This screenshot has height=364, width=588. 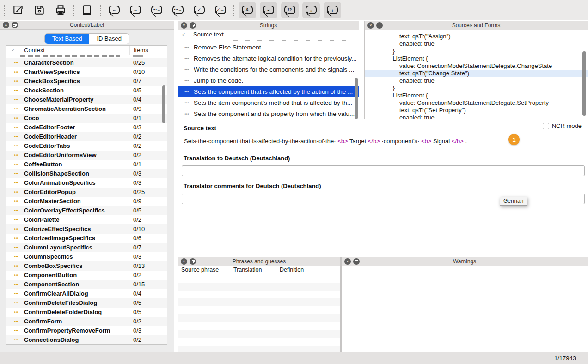 What do you see at coordinates (87, 312) in the screenshot?
I see `table-row: ••• ConfirmDeleteFolderDialog 0/5` at bounding box center [87, 312].